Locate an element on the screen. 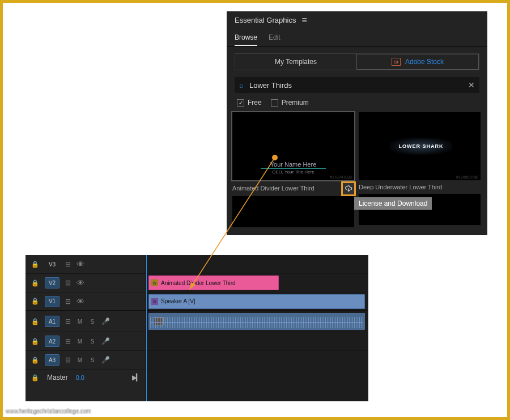  search-bar: ⌕ Lower Thirds ✕ is located at coordinates (357, 85).